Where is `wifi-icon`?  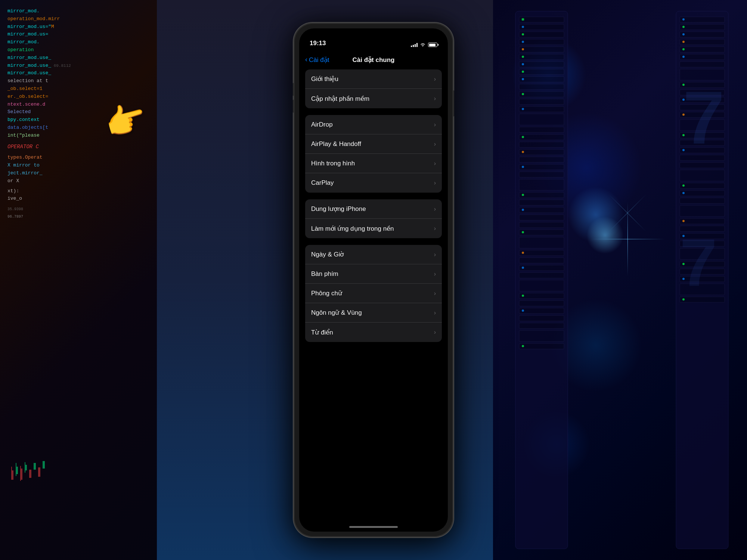 wifi-icon is located at coordinates (423, 45).